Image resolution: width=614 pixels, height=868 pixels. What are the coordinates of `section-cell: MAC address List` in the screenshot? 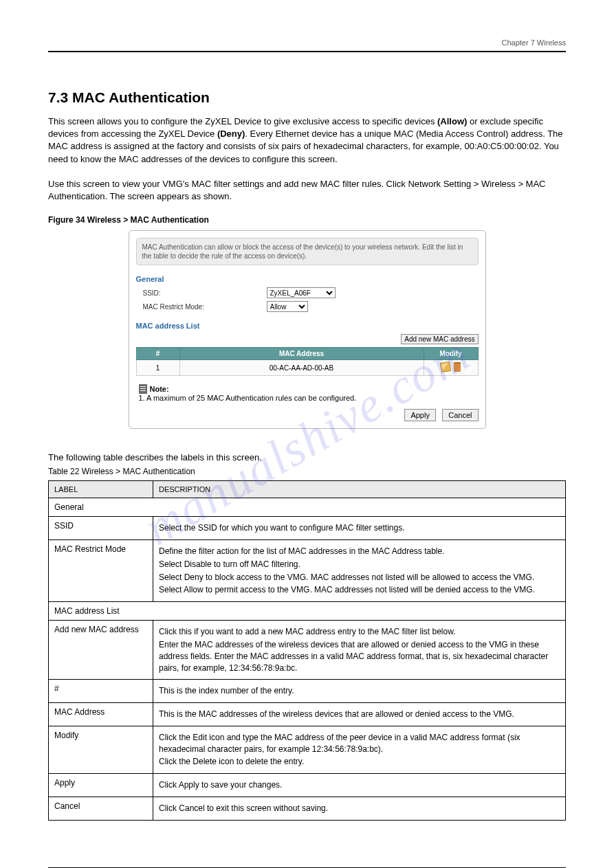 It's located at (307, 612).